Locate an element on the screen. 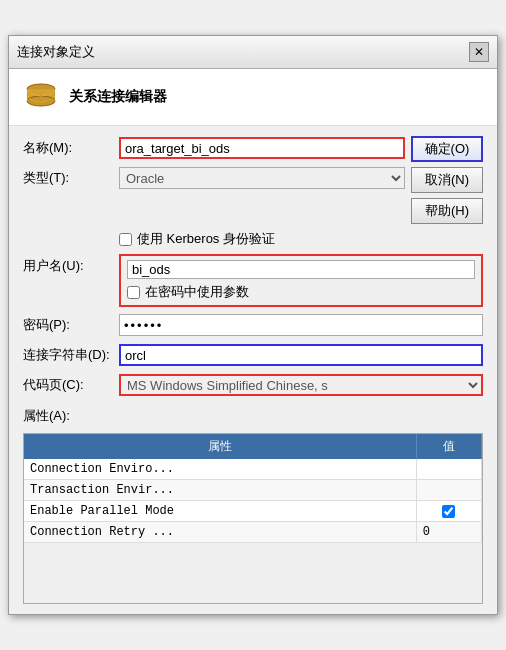 This screenshot has height=650, width=506. table-row: Connection Enviro... is located at coordinates (253, 470).